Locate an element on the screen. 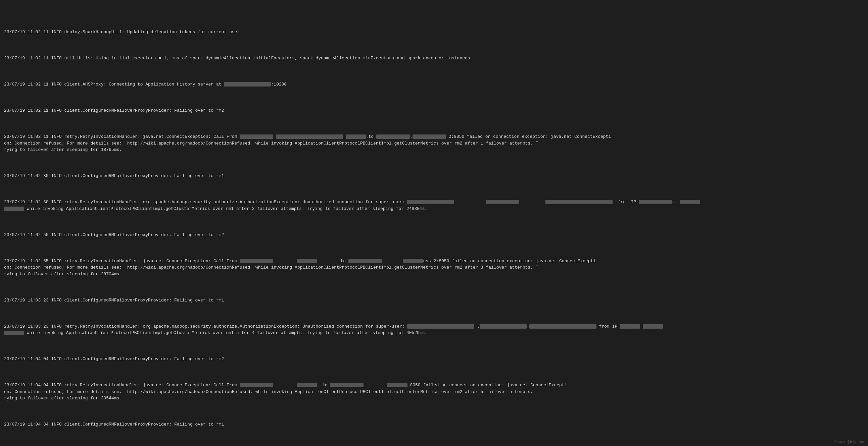 This screenshot has height=446, width=868. log-line: 23/07/19 11:02:55 INFO retry.RetryInvoca… is located at coordinates (434, 268).